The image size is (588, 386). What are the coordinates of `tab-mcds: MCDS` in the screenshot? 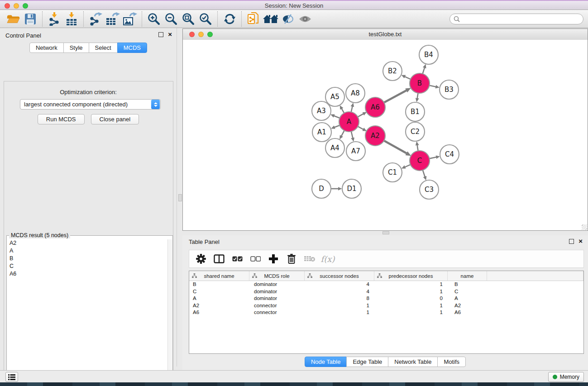 It's located at (132, 48).